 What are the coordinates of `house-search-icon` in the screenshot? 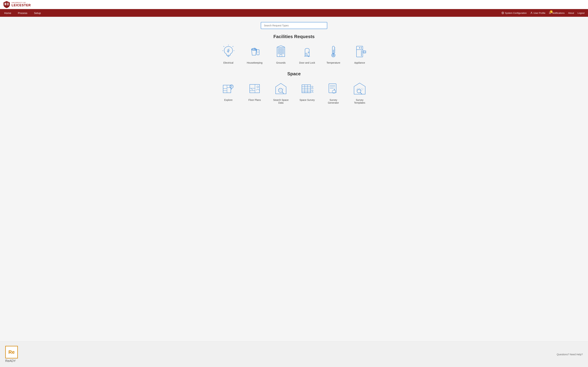 It's located at (281, 89).